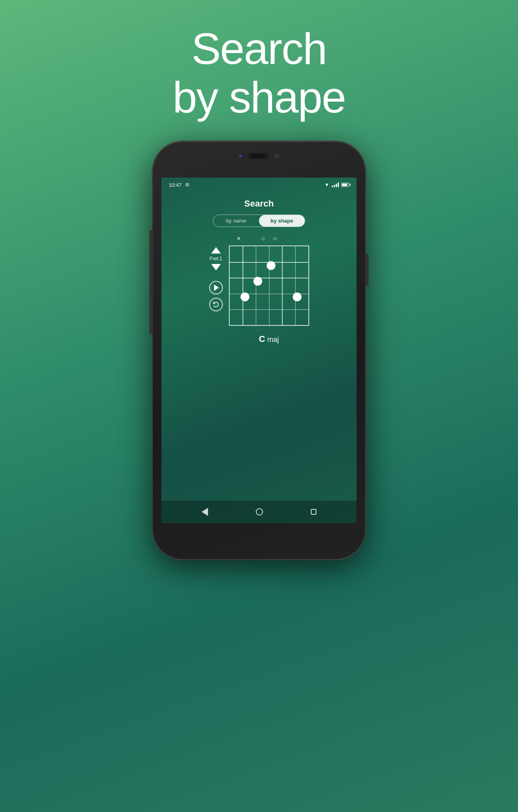 Image resolution: width=518 pixels, height=812 pixels. I want to click on speaker-grill, so click(258, 156).